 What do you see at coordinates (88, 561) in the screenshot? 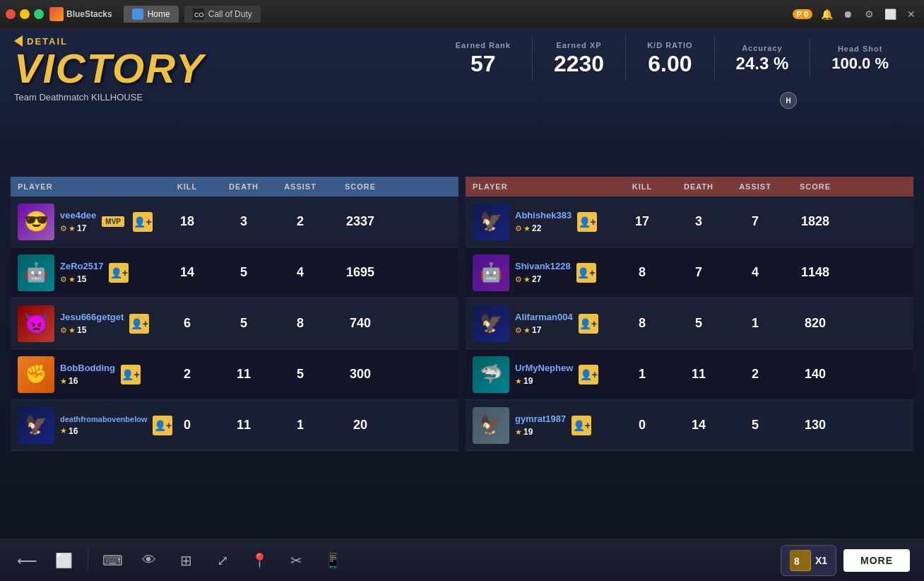
I see `nav-divider` at bounding box center [88, 561].